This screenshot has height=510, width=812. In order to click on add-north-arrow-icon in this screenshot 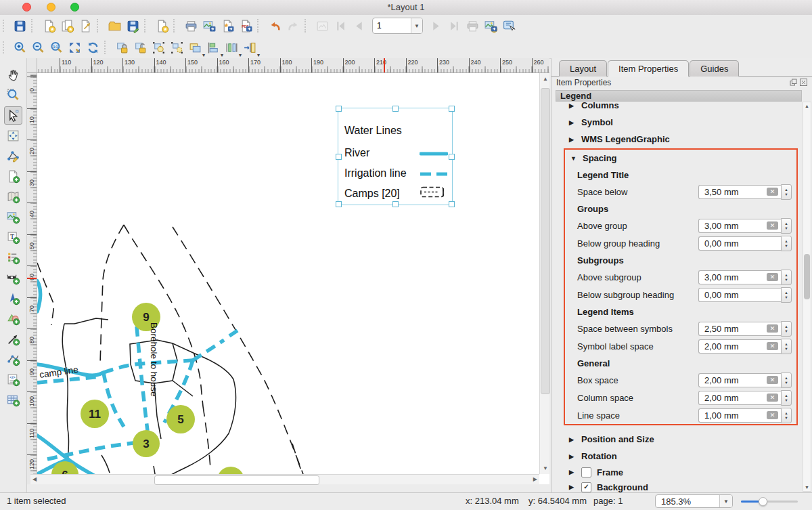, I will do `click(14, 298)`.